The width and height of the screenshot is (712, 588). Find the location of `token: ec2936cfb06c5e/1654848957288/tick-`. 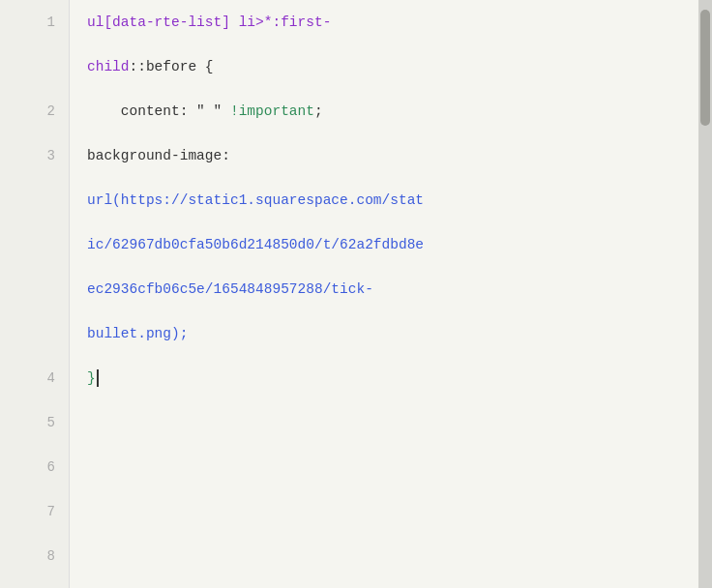

token: ec2936cfb06c5e/1654848957288/tick- is located at coordinates (230, 290).